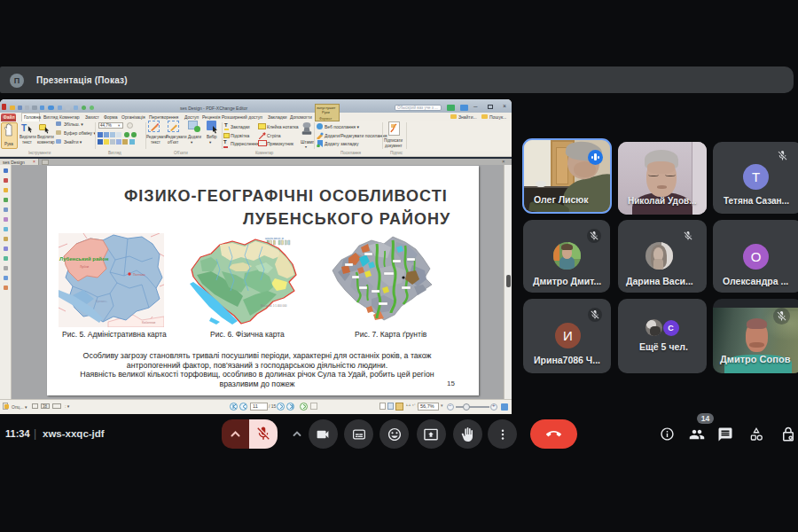 The height and width of the screenshot is (532, 798). I want to click on svg-text: Кобеляки, so click(149, 323).